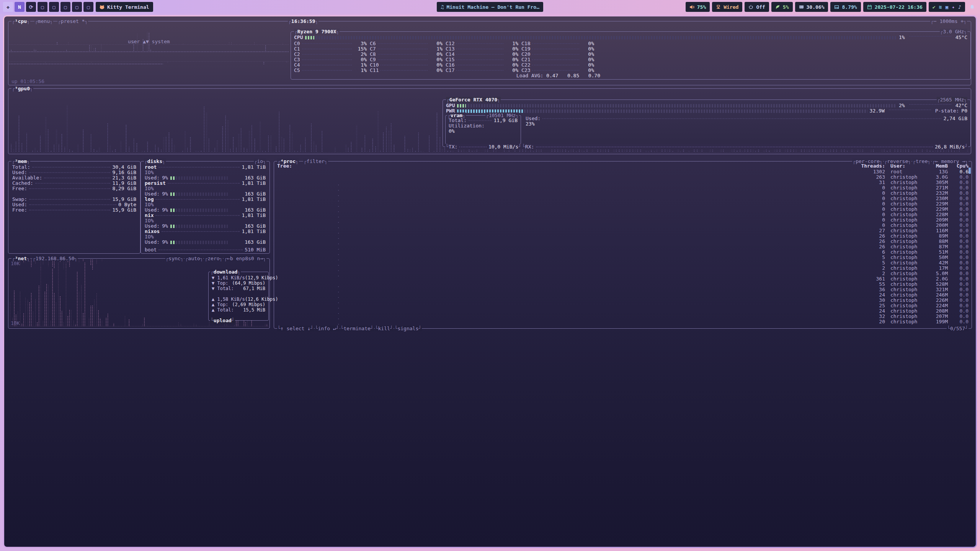 The height and width of the screenshot is (551, 980). I want to click on sort-column-selector: ← memory →, so click(950, 161).